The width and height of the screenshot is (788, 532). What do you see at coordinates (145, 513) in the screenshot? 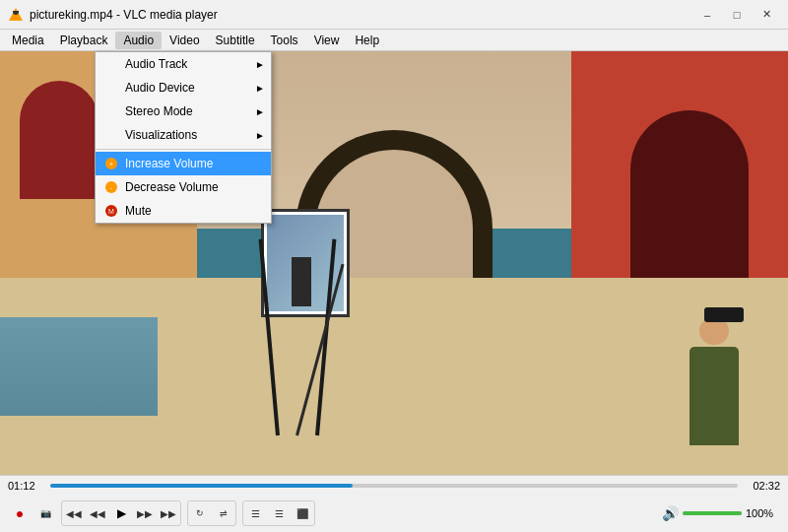
I see `fast-forward-button: ▶▶` at bounding box center [145, 513].